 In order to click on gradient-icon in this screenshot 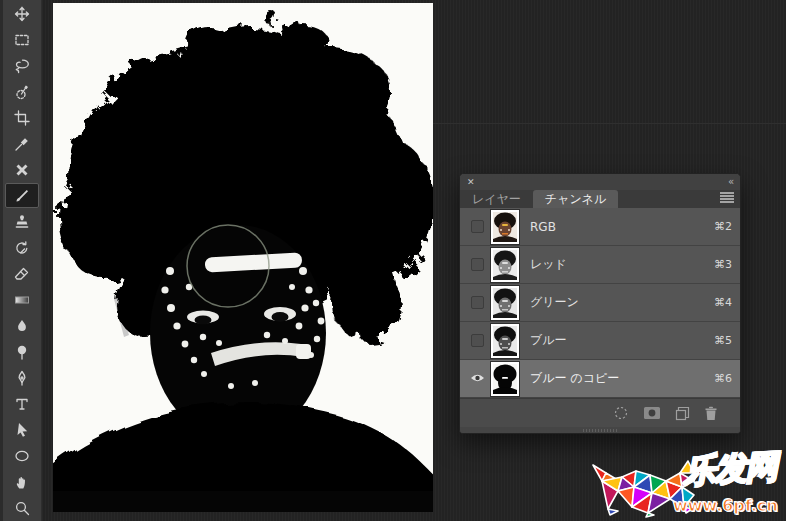, I will do `click(22, 300)`.